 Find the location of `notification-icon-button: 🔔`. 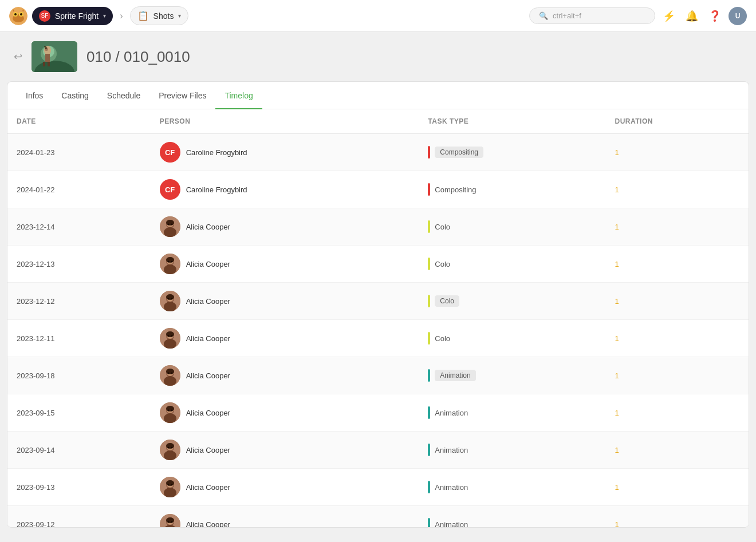

notification-icon-button: 🔔 is located at coordinates (692, 16).